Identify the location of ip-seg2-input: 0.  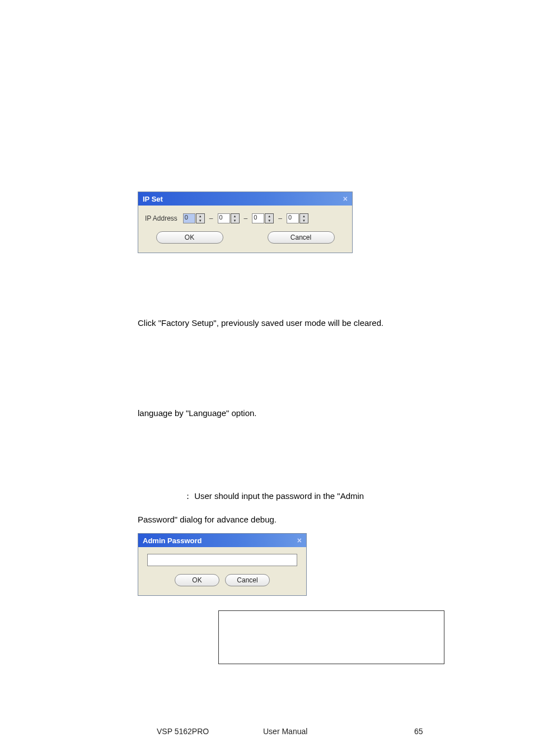
(224, 218).